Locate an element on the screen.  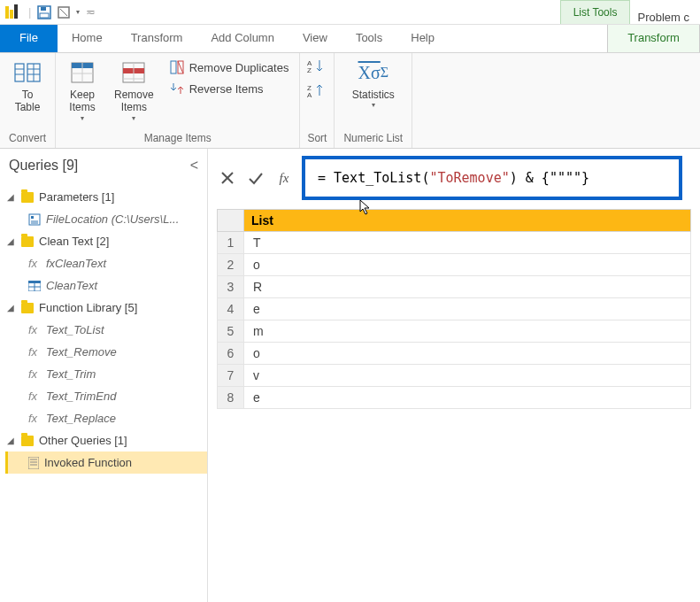
group-parameters: ◢ Parameters [1] is located at coordinates (106, 197).